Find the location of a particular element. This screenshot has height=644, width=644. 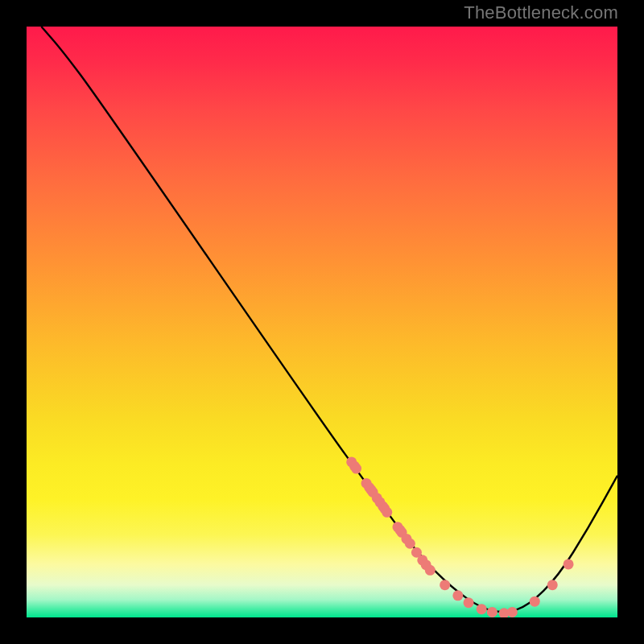

data-markers is located at coordinates (460, 537).